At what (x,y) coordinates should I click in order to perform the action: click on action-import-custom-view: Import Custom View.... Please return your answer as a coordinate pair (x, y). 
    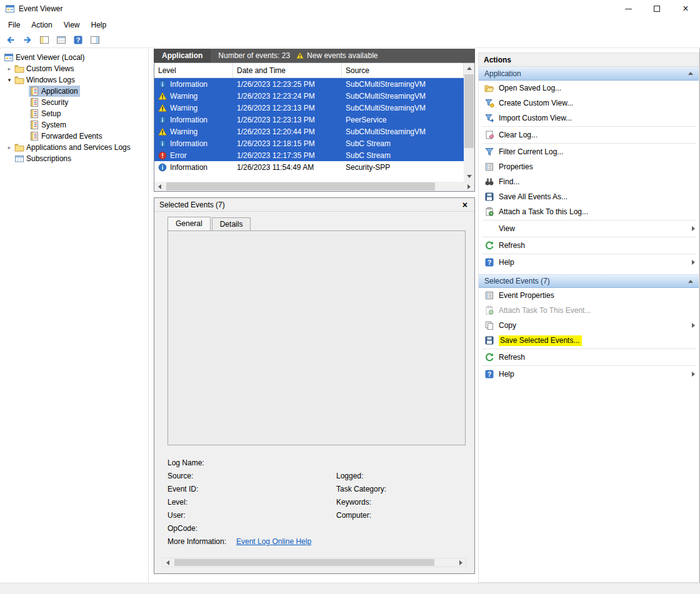
    Looking at the image, I should click on (589, 118).